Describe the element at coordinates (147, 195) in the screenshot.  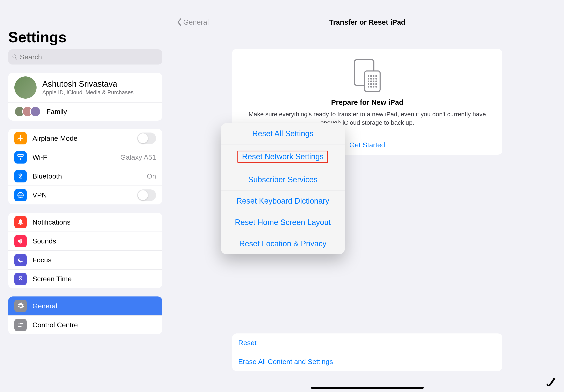
I see `vpn-toggle` at that location.